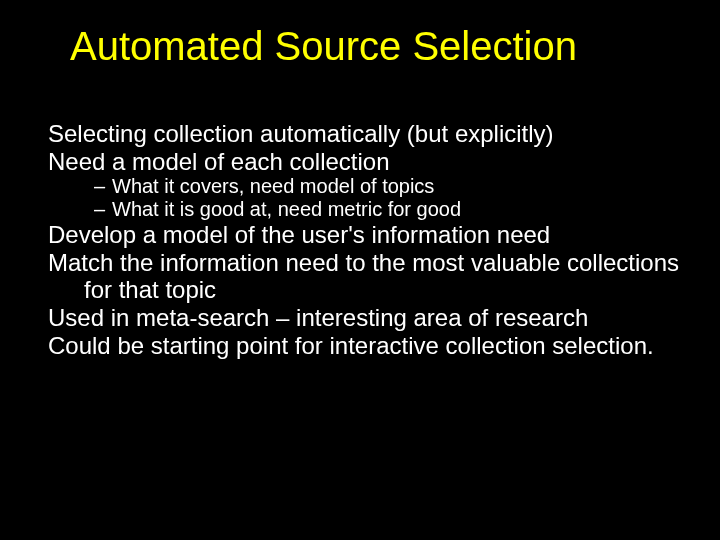  What do you see at coordinates (286, 209) in the screenshot?
I see `subbullet-2b-text: What it is good at, need metric for good` at bounding box center [286, 209].